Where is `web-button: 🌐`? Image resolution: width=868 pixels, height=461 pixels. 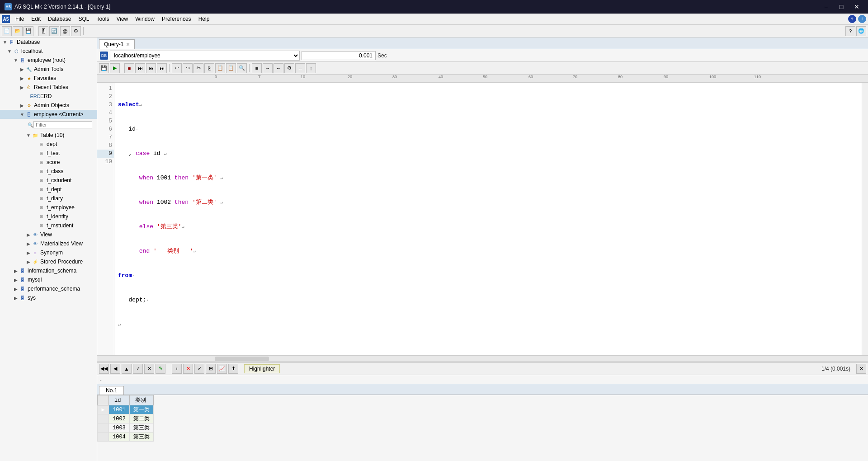 web-button: 🌐 is located at coordinates (861, 31).